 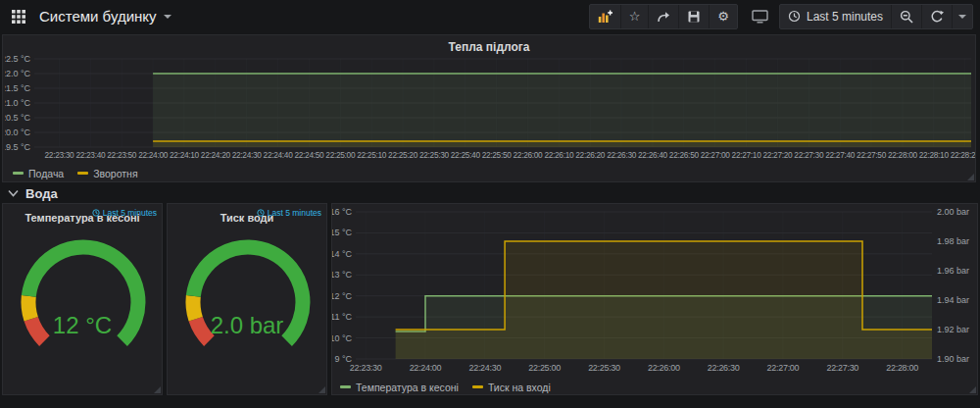 What do you see at coordinates (498, 155) in the screenshot?
I see `x-axis-tick-label: 22:25:50` at bounding box center [498, 155].